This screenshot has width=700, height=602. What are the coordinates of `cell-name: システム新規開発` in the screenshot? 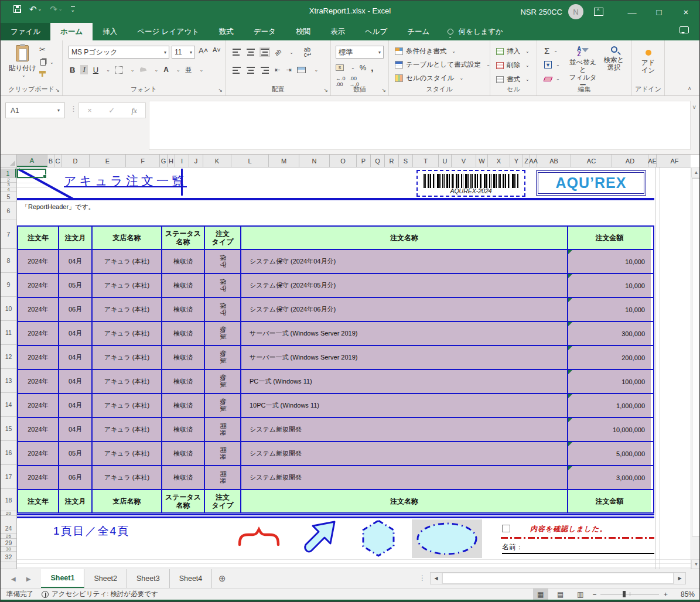 It's located at (405, 430).